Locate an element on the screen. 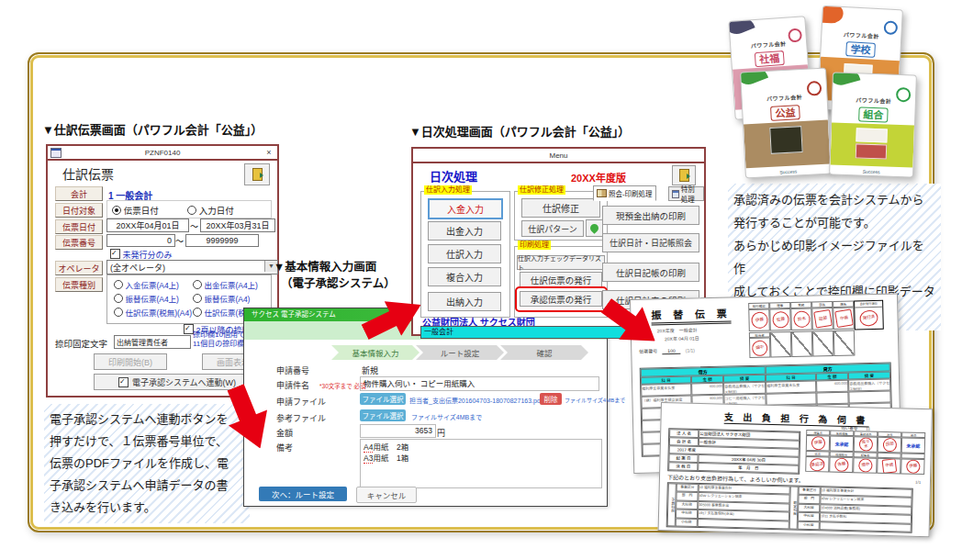 The width and height of the screenshot is (962, 560). product-boxes: パワフル会計 社福 Success パワフル会計 学校 Success パワフル… is located at coordinates (843, 92).